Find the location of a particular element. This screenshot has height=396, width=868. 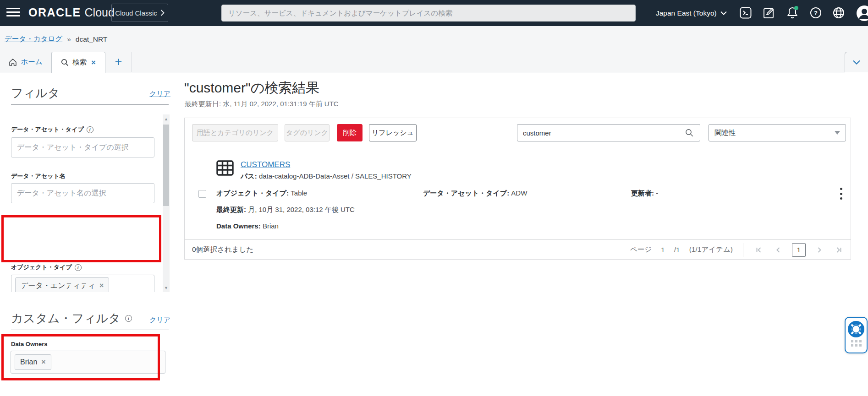

row-actions-menu-icon is located at coordinates (841, 194).